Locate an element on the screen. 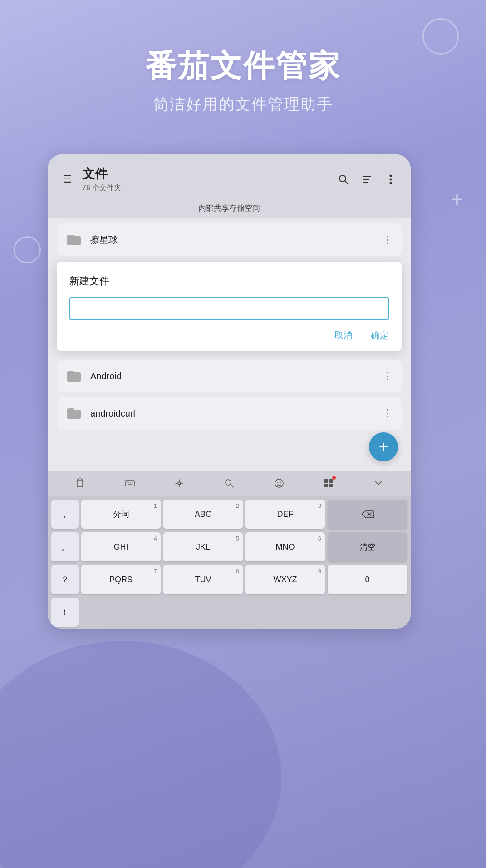  kb-key-question: ？ is located at coordinates (65, 580).